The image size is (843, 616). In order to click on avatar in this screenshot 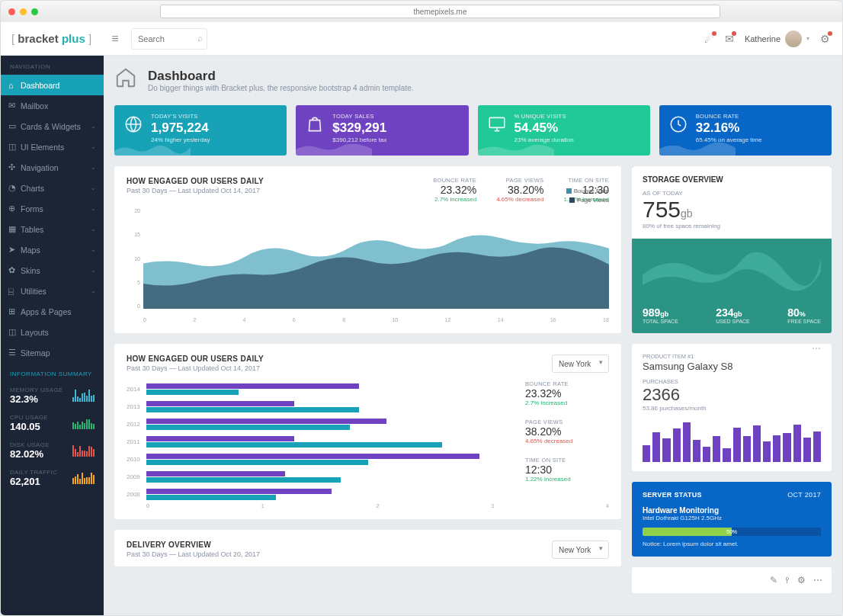, I will do `click(793, 39)`.